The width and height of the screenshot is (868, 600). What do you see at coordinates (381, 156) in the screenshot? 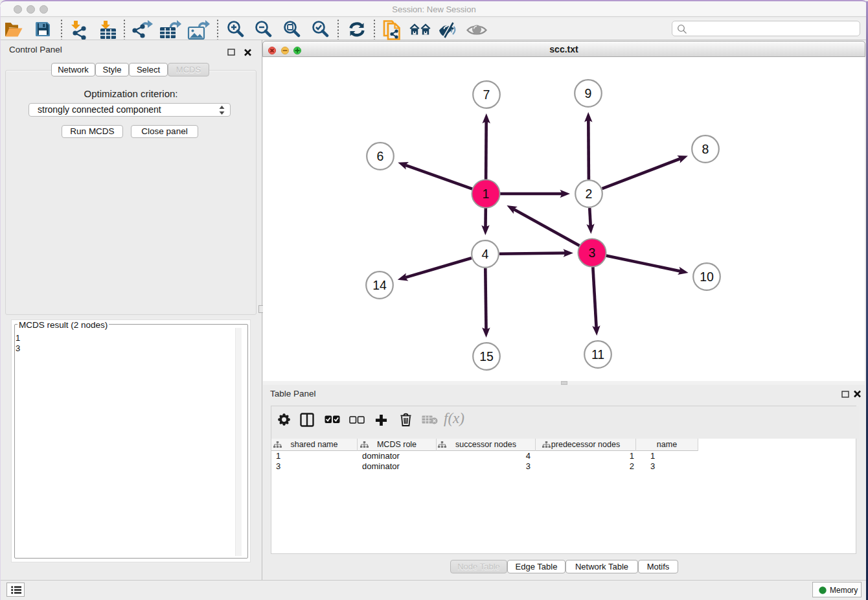
I see `svg-text: 6` at bounding box center [381, 156].